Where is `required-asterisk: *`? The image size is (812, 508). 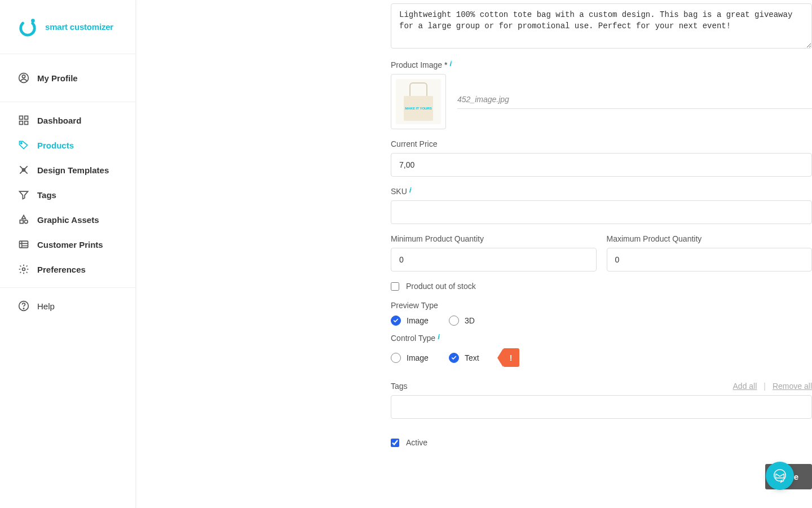 required-asterisk: * is located at coordinates (445, 65).